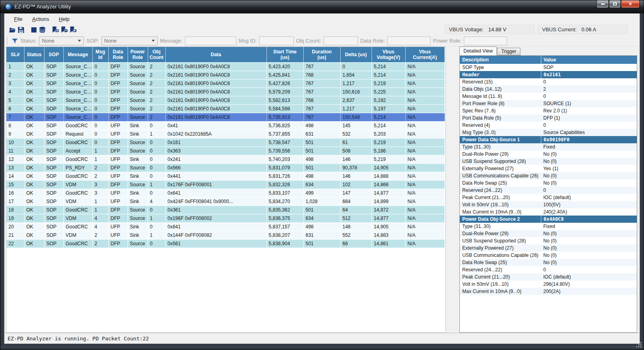  I want to click on detail-row: Reserved (15)0, so click(549, 82).